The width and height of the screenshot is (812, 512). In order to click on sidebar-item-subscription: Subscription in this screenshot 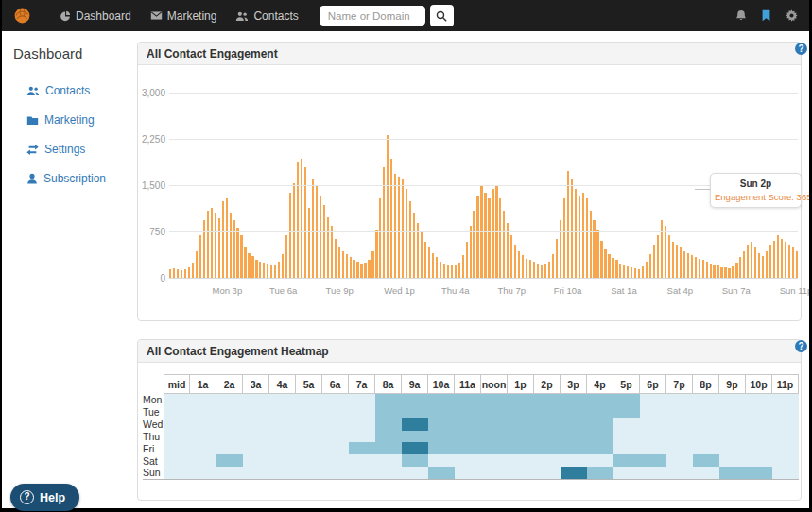, I will do `click(81, 179)`.